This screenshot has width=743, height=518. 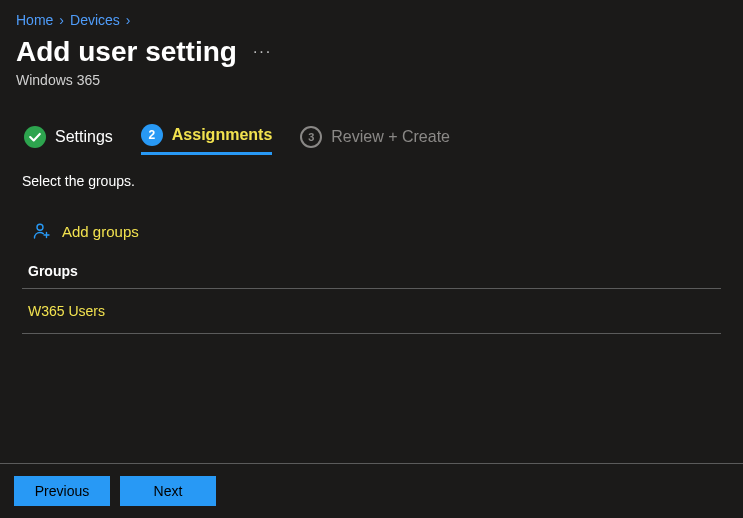 I want to click on header: Add user setting ···, so click(x=372, y=54).